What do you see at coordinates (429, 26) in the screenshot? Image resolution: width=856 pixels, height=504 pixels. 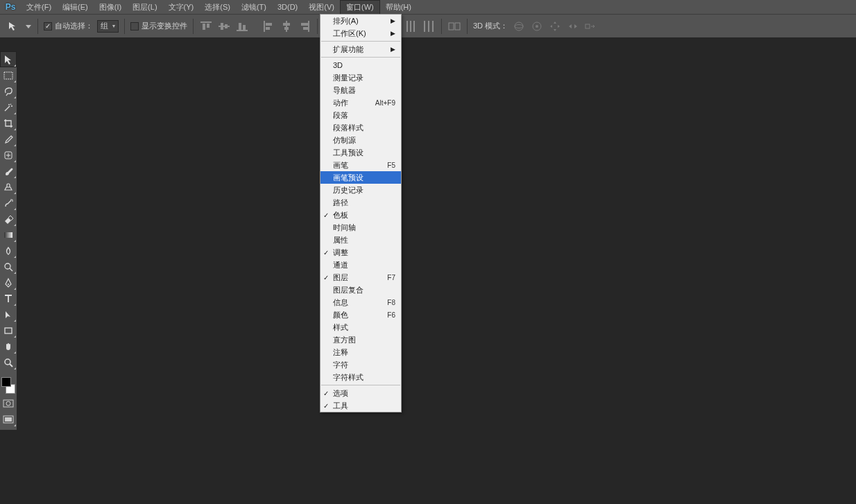 I see `distribute-right-icon` at bounding box center [429, 26].